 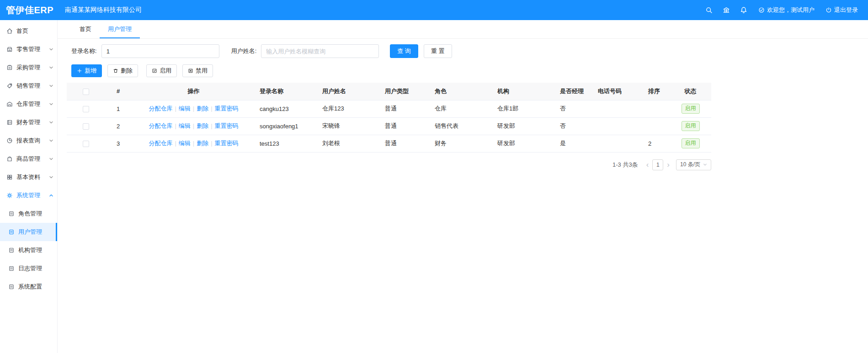 What do you see at coordinates (438, 51) in the screenshot?
I see `reset-button: 重 置` at bounding box center [438, 51].